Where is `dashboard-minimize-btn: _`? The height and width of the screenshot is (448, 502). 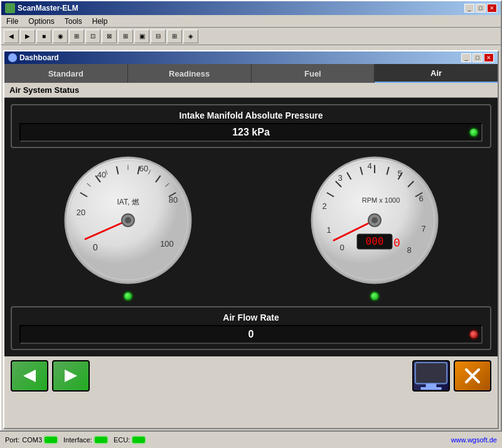
dashboard-minimize-btn: _ is located at coordinates (466, 58).